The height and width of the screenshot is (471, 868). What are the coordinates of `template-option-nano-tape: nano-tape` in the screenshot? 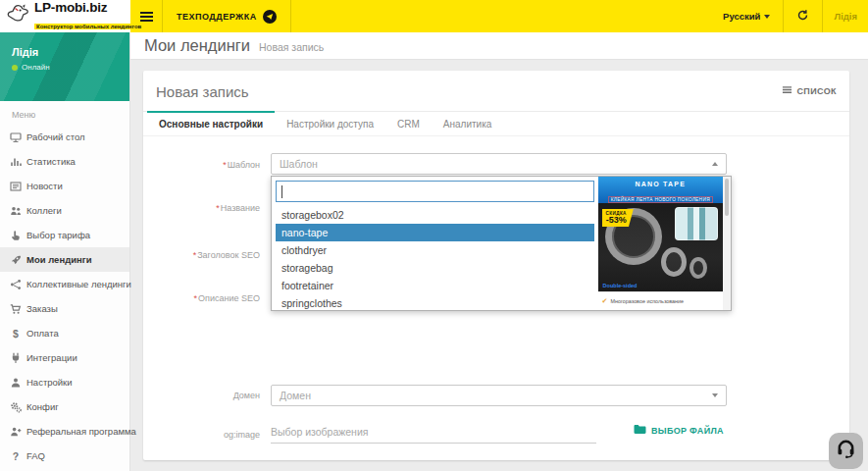 It's located at (435, 233).